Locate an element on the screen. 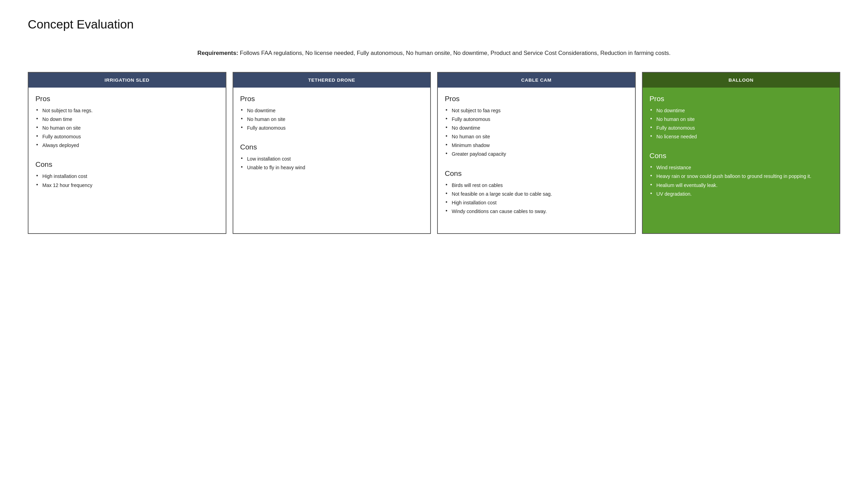 Image resolution: width=868 pixels, height=489 pixels. card-header-balloon: BALLOON is located at coordinates (741, 80).